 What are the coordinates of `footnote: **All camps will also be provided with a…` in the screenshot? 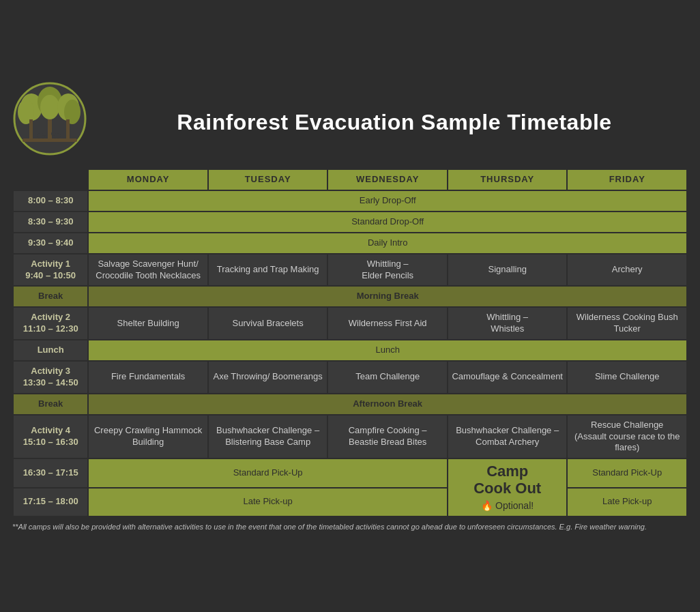 It's located at (350, 527).